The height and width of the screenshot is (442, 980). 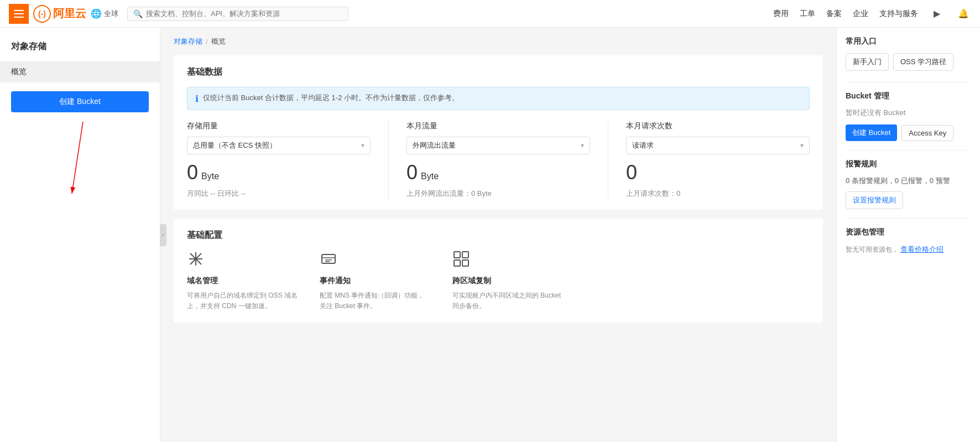 What do you see at coordinates (874, 200) in the screenshot?
I see `set-alert-button: 设置报警规则` at bounding box center [874, 200].